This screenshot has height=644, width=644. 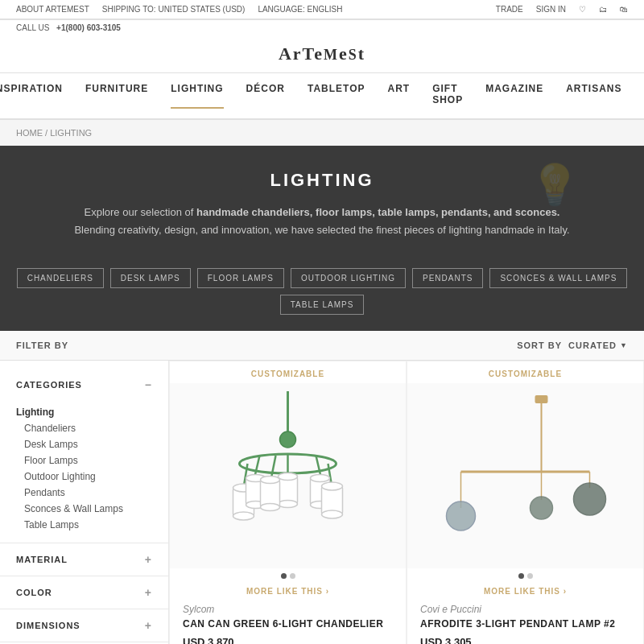 What do you see at coordinates (583, 10) in the screenshot?
I see `wishlist-icon: ♡` at bounding box center [583, 10].